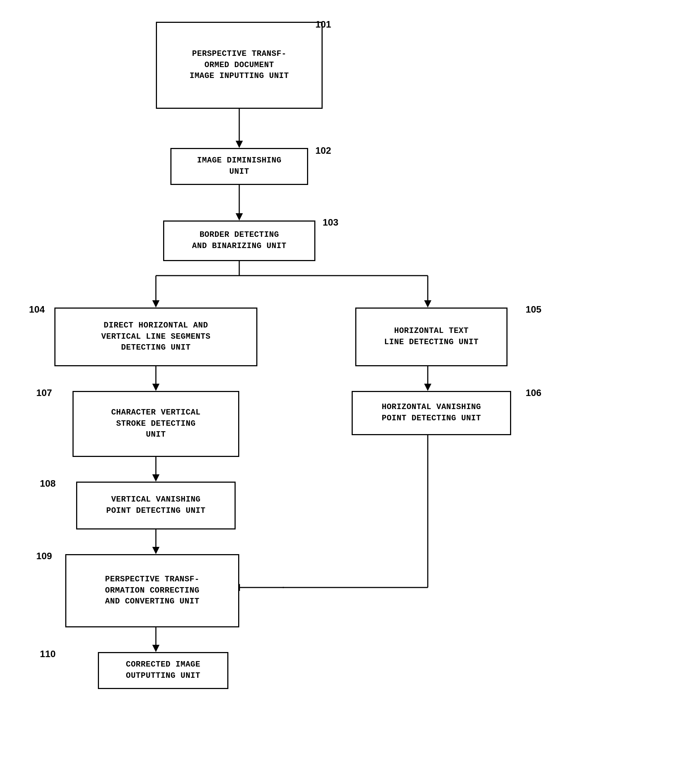  I want to click on ref-103: 103, so click(331, 223).